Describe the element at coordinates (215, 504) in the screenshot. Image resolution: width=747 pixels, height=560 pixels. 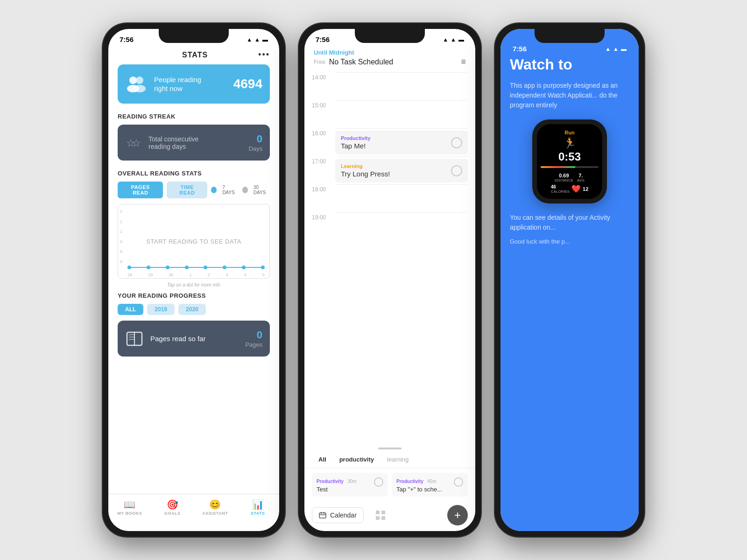
I see `assistant-icon: 😊` at that location.